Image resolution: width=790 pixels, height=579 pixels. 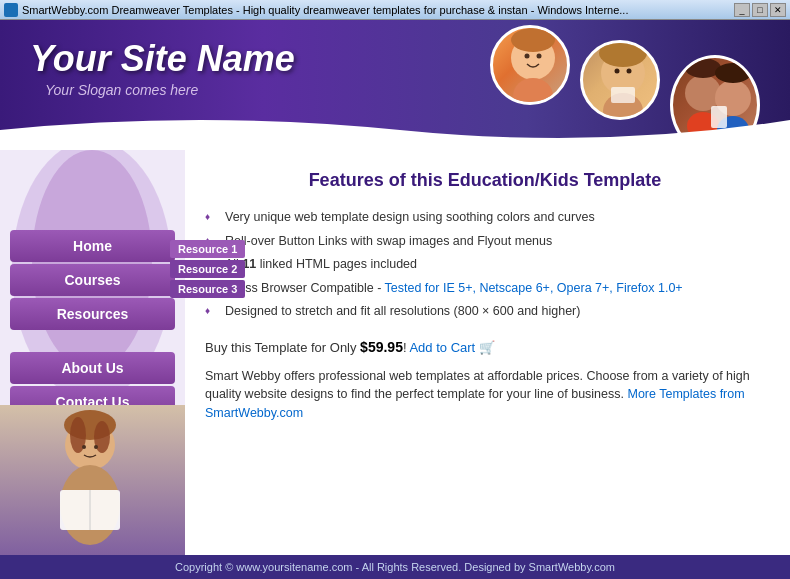 I want to click on sidebar-item-home: Home, so click(x=92, y=246).